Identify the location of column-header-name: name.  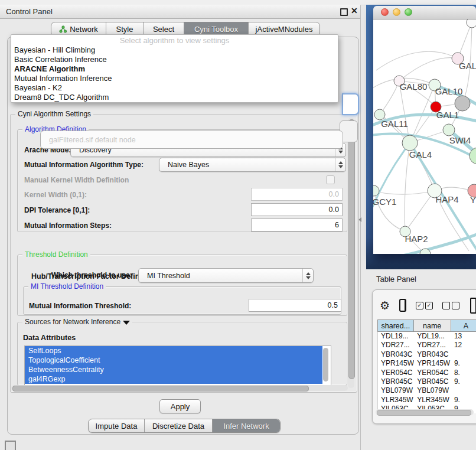
(432, 326).